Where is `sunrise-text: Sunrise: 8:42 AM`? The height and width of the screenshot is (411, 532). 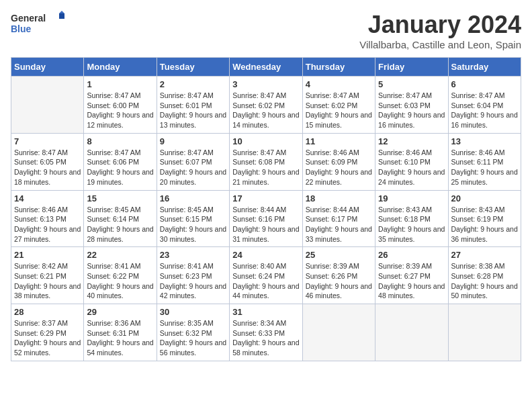 sunrise-text: Sunrise: 8:42 AM is located at coordinates (47, 266).